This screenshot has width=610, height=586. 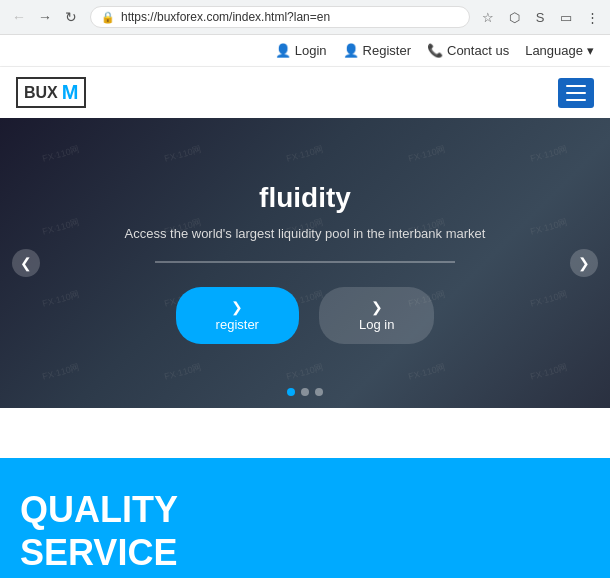 I want to click on register-link: 👤 Register, so click(x=377, y=50).